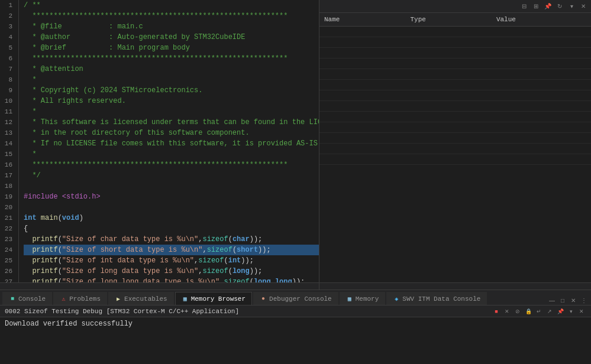  Describe the element at coordinates (507, 311) in the screenshot. I see `console-disconnect-button: ✕` at that location.